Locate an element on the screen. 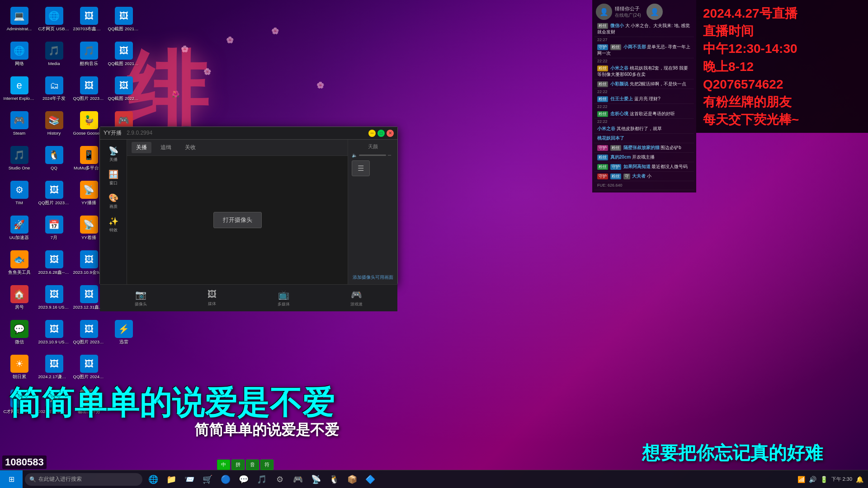 The image size is (868, 488). 3dtool-label: 鱼鱼美工具 is located at coordinates (19, 272).